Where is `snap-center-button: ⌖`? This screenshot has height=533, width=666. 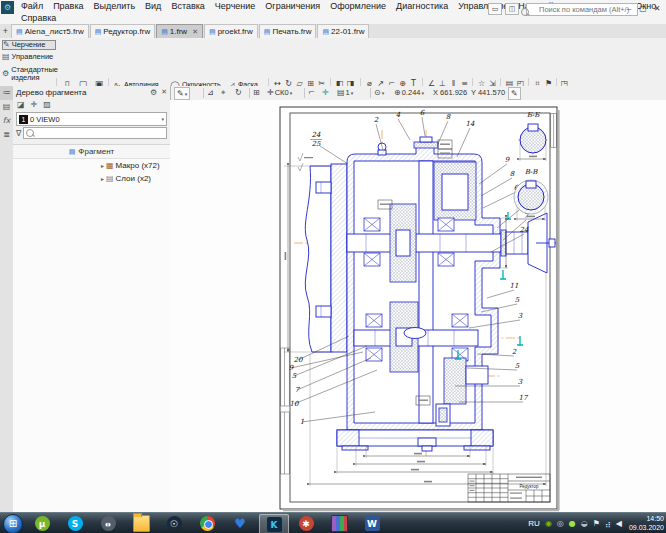 snap-center-button: ⌖ is located at coordinates (224, 92).